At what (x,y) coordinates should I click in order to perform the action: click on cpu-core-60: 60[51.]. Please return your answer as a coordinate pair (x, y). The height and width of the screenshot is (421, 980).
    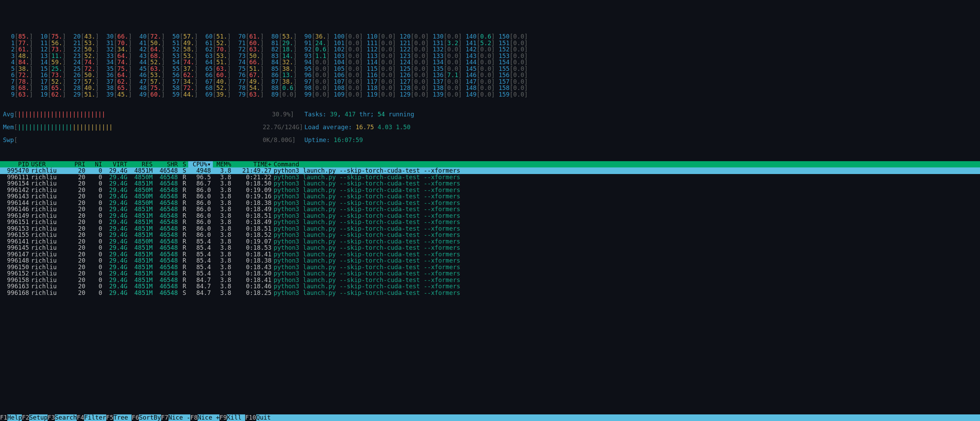
    Looking at the image, I should click on (215, 37).